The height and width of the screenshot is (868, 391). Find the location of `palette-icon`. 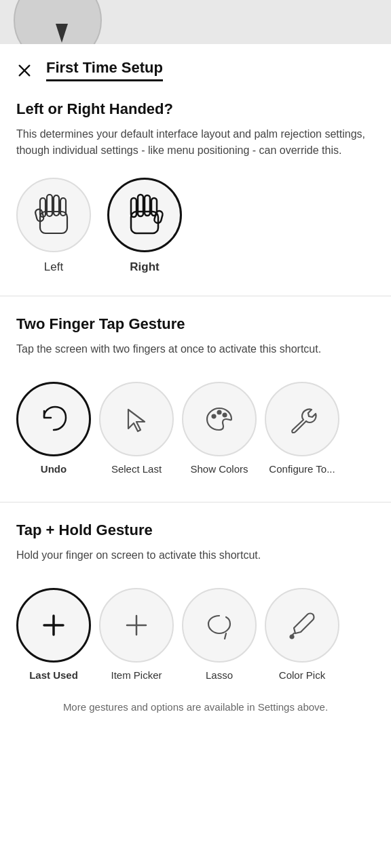

palette-icon is located at coordinates (219, 419).